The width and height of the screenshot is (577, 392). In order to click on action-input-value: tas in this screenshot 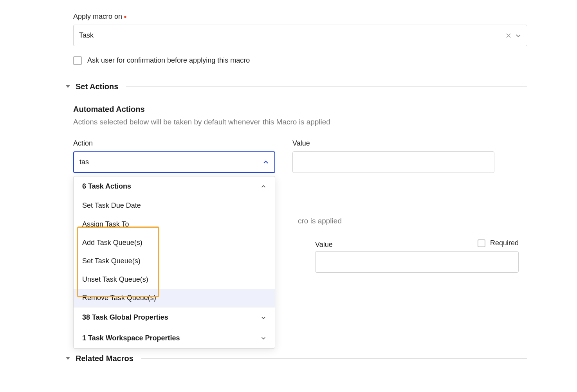, I will do `click(171, 162)`.